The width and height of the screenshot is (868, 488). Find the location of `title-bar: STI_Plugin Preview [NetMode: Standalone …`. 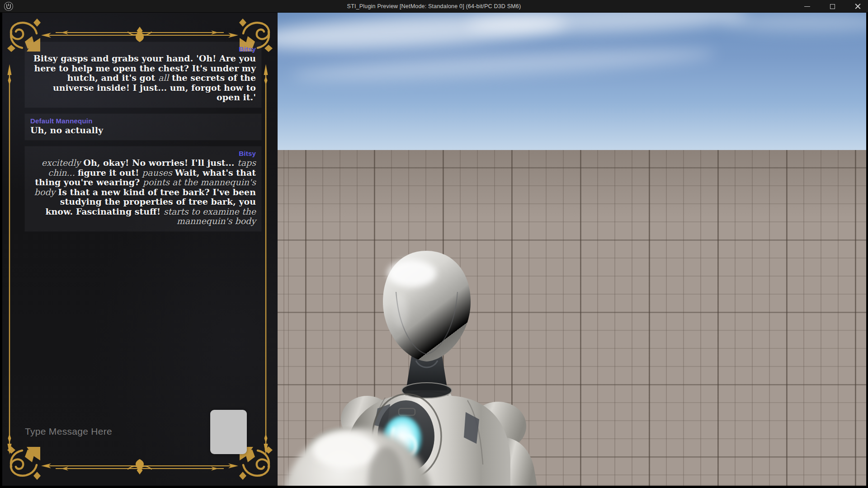

title-bar: STI_Plugin Preview [NetMode: Standalone … is located at coordinates (434, 6).